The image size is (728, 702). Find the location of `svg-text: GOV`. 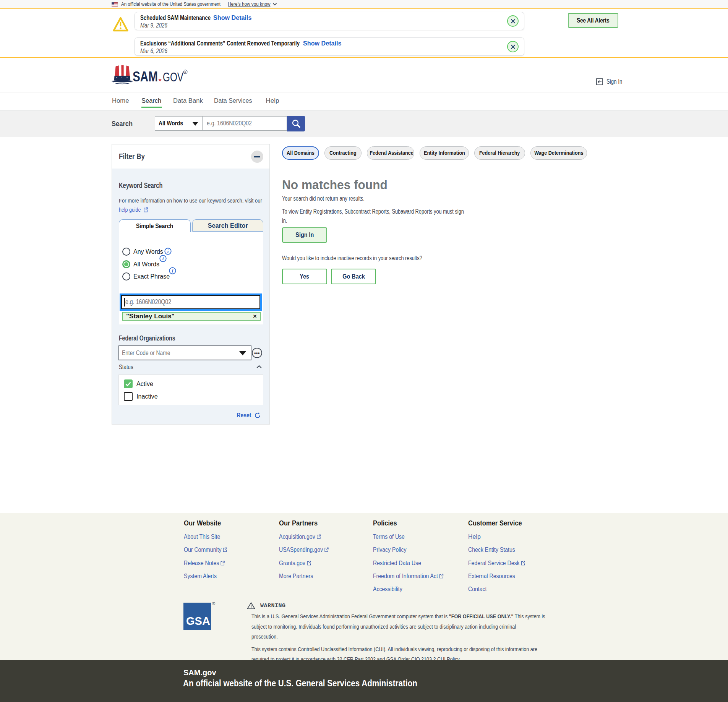

svg-text: GOV is located at coordinates (173, 77).